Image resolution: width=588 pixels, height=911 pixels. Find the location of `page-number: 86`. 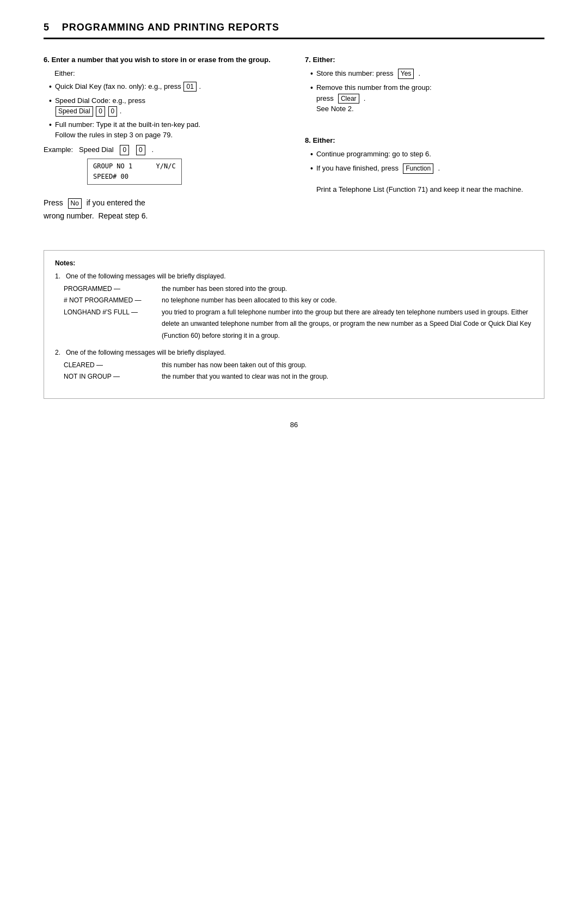

page-number: 86 is located at coordinates (294, 425).